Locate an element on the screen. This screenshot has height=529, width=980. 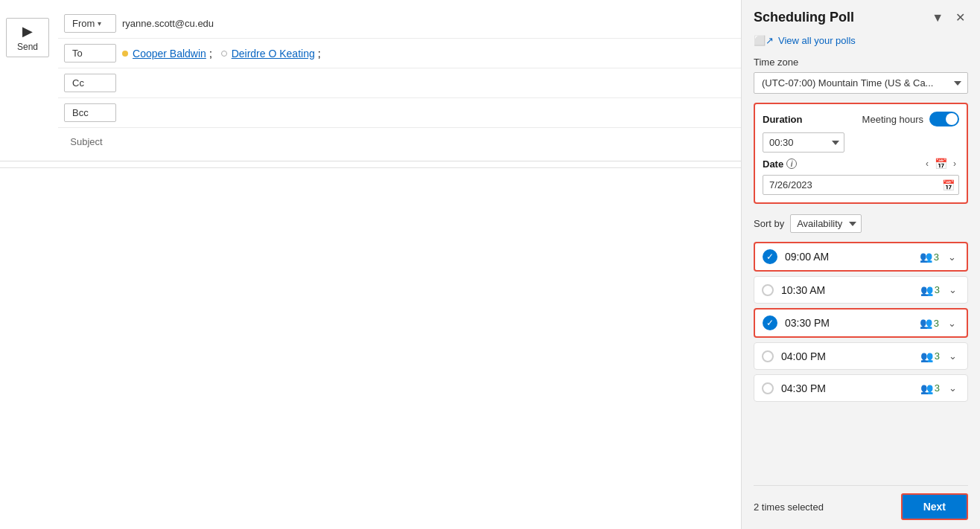
people-icon-4: 👥 is located at coordinates (926, 388).